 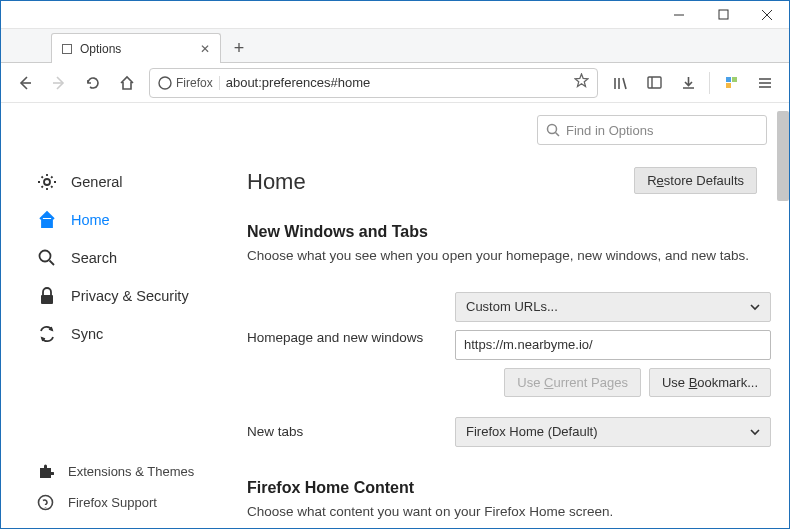 I want to click on arrow-left-icon, so click(x=25, y=83).